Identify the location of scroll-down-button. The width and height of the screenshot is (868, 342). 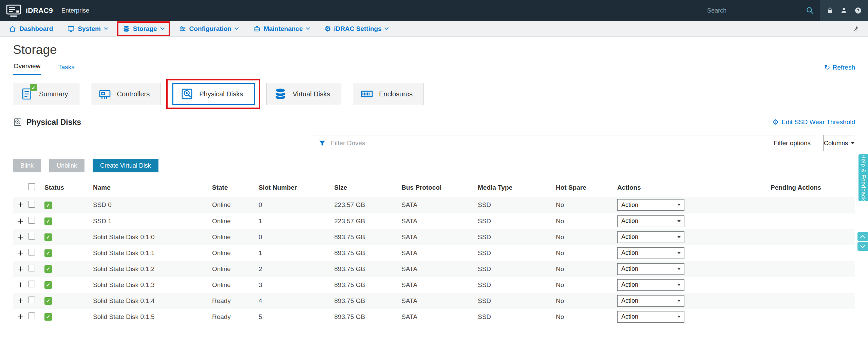
(863, 246).